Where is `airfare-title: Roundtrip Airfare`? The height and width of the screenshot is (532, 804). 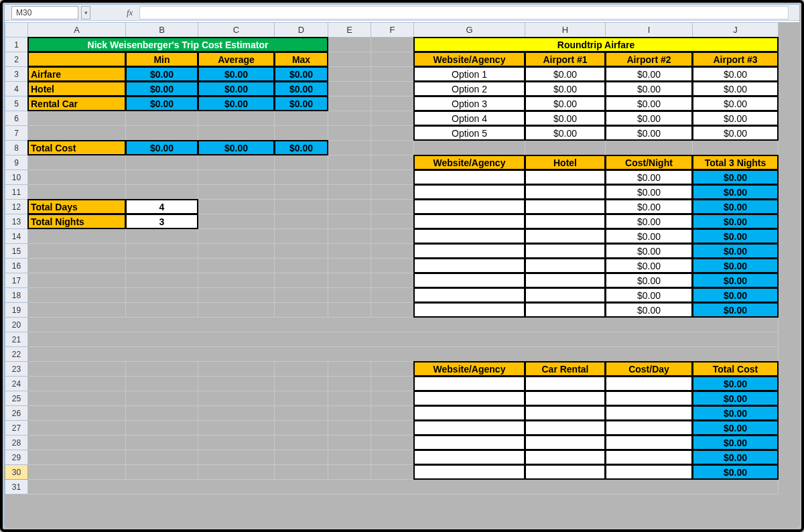
airfare-title: Roundtrip Airfare is located at coordinates (596, 44).